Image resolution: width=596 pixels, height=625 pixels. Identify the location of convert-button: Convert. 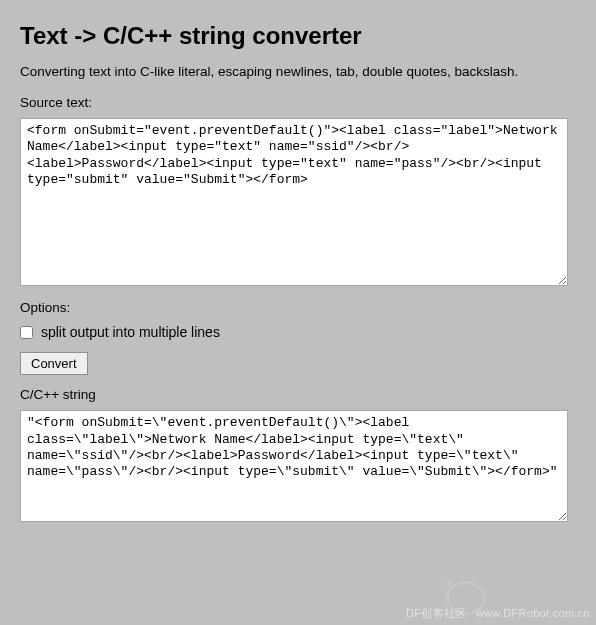
(54, 364).